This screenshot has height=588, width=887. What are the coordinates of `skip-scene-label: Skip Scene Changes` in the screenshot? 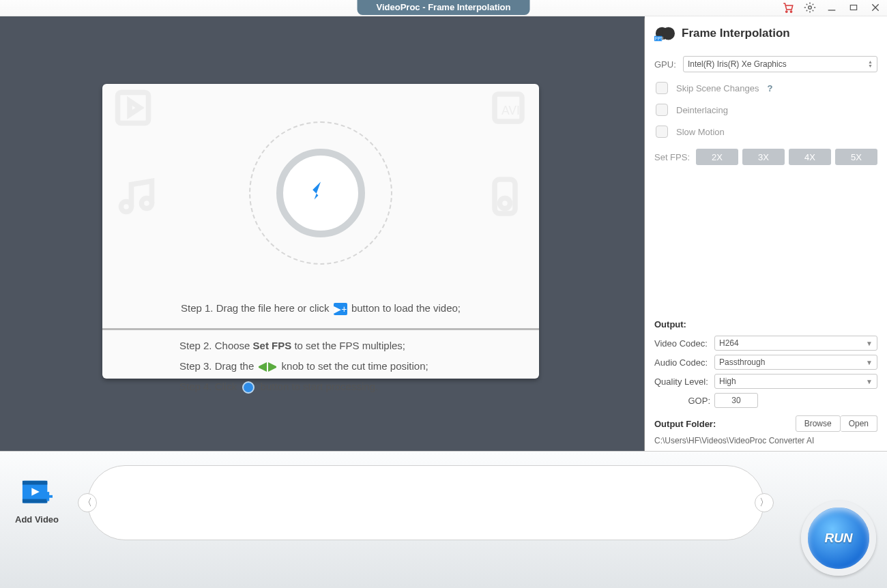 It's located at (718, 89).